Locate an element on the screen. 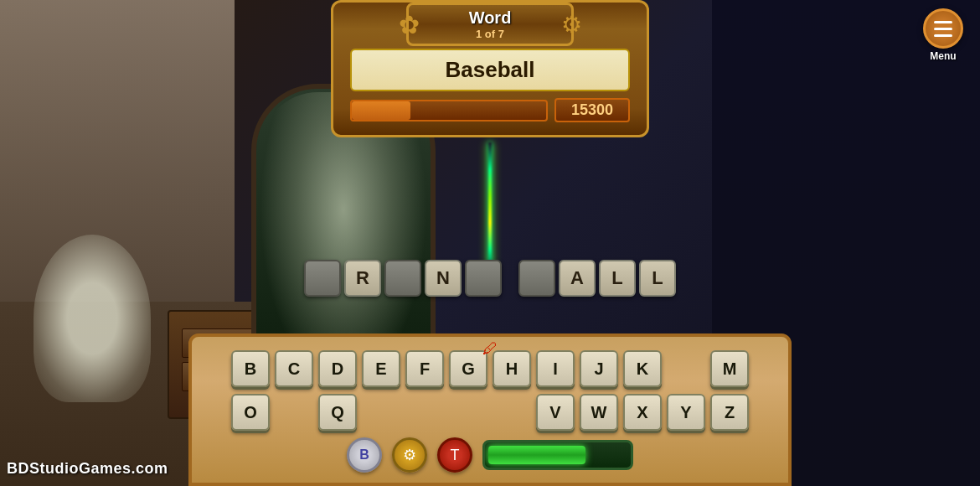 The height and width of the screenshot is (486, 980). key-Y: Y is located at coordinates (686, 412).